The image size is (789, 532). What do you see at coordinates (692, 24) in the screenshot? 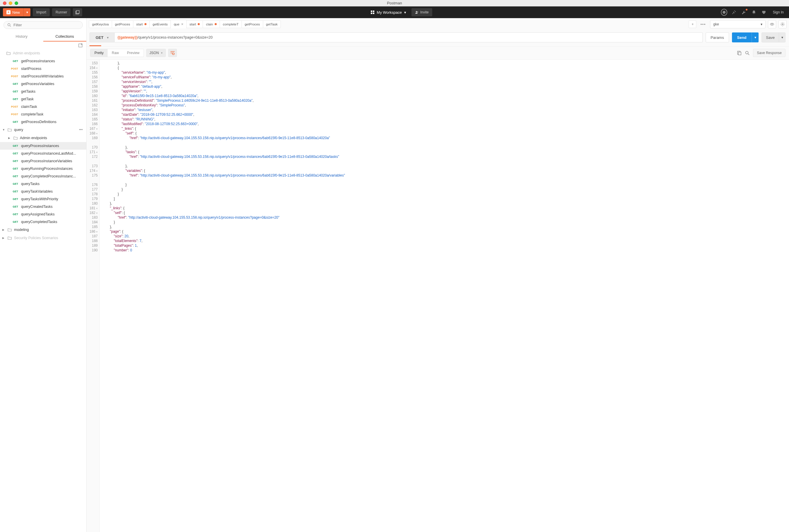
I see `add-tab-button: +` at bounding box center [692, 24].